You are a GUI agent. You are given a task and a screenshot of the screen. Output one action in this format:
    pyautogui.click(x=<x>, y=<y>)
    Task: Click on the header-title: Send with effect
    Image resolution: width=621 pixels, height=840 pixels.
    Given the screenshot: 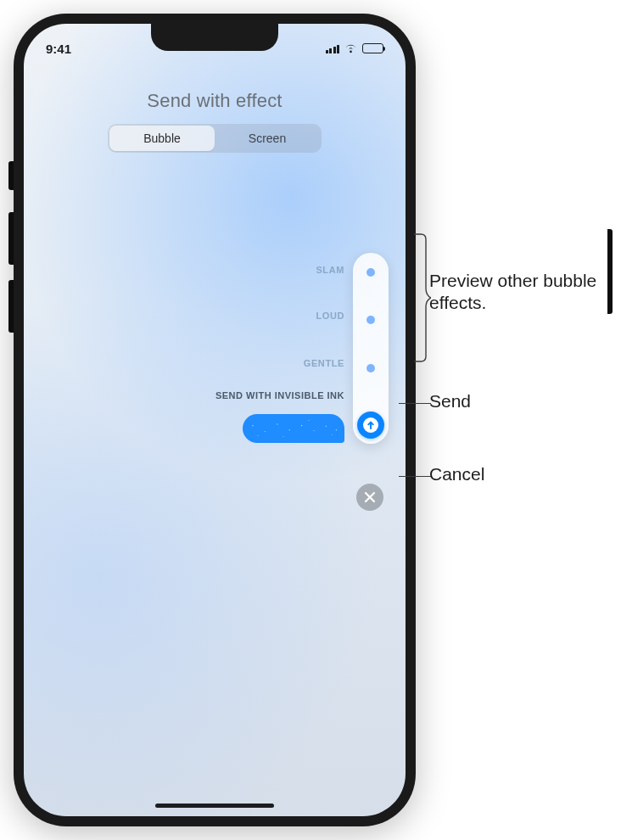 What is the action you would take?
    pyautogui.click(x=214, y=101)
    